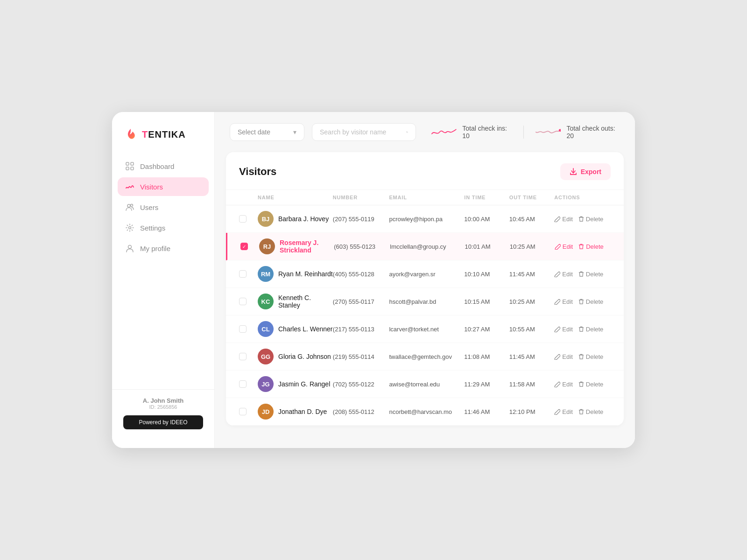 This screenshot has height=560, width=747. I want to click on visitor-cell: RJRosemary J. Strickland, so click(296, 246).